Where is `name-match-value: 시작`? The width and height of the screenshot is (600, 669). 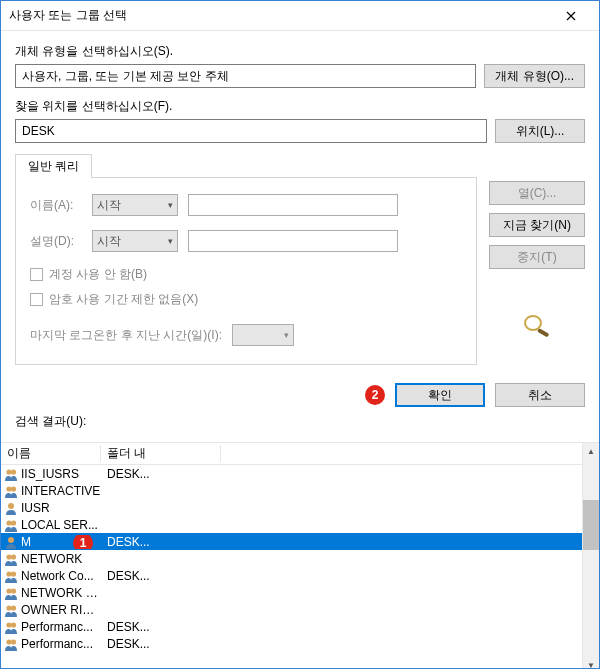 name-match-value: 시작 is located at coordinates (109, 206).